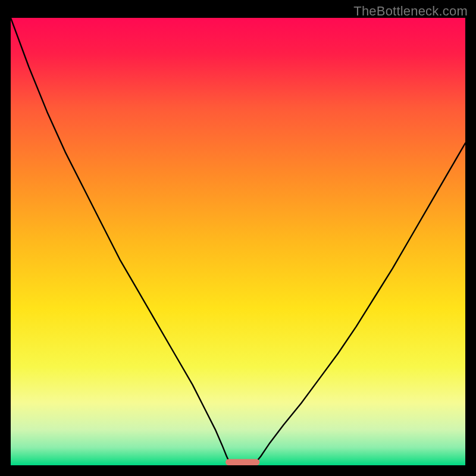 This screenshot has height=476, width=476. I want to click on bottleneck-indicator, so click(243, 462).